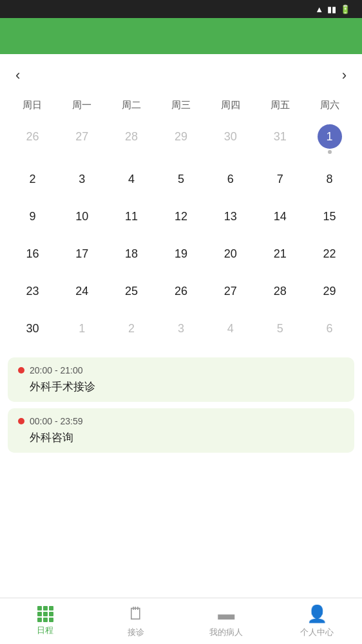 This screenshot has height=644, width=362. Describe the element at coordinates (317, 632) in the screenshot. I see `nav-label-profile: 个人中心` at that location.